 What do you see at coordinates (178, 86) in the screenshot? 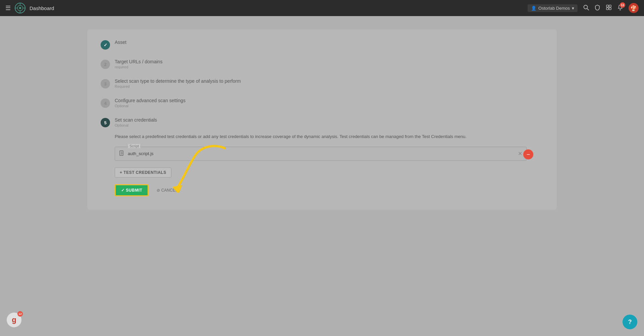
I see `step-3-subtitle: Required` at bounding box center [178, 86].